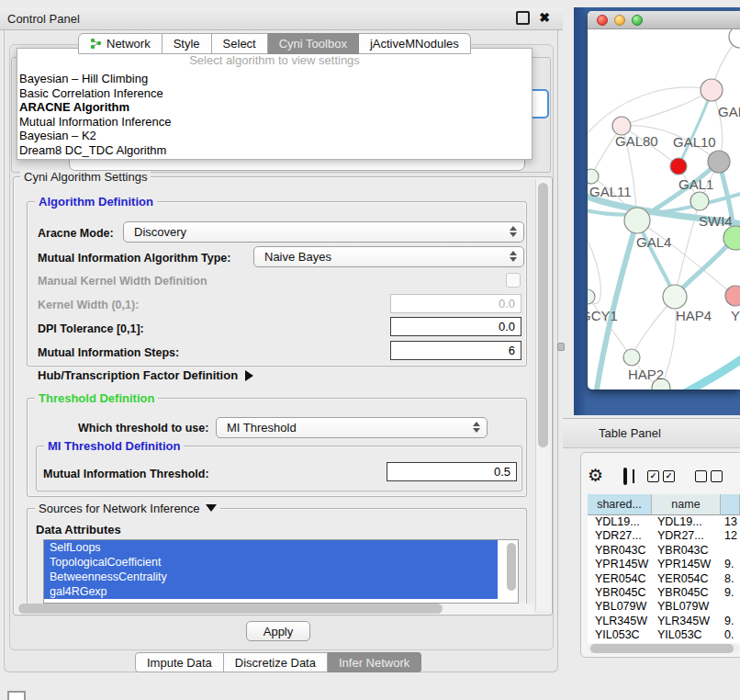  What do you see at coordinates (114, 446) in the screenshot?
I see `mi-threshold-definition-title: MI Threshold Definition` at bounding box center [114, 446].